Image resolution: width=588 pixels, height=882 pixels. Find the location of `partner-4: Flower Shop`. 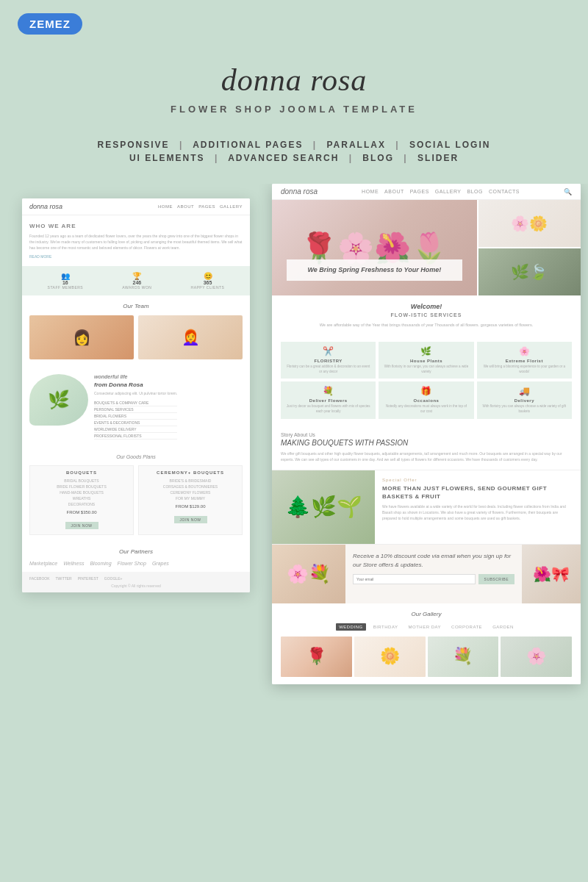

partner-4: Flower Shop is located at coordinates (132, 563).